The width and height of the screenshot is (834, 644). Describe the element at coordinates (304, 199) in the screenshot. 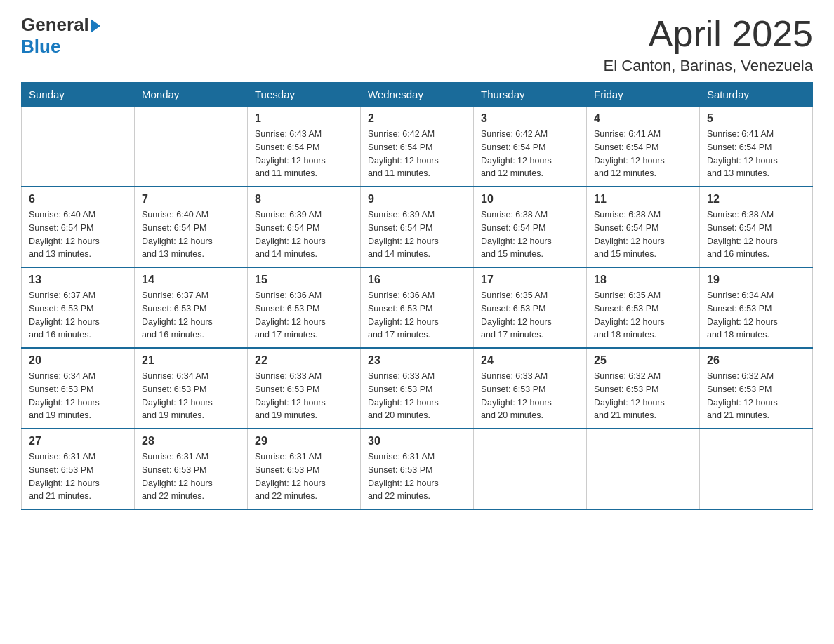

I see `day-number: 8` at that location.